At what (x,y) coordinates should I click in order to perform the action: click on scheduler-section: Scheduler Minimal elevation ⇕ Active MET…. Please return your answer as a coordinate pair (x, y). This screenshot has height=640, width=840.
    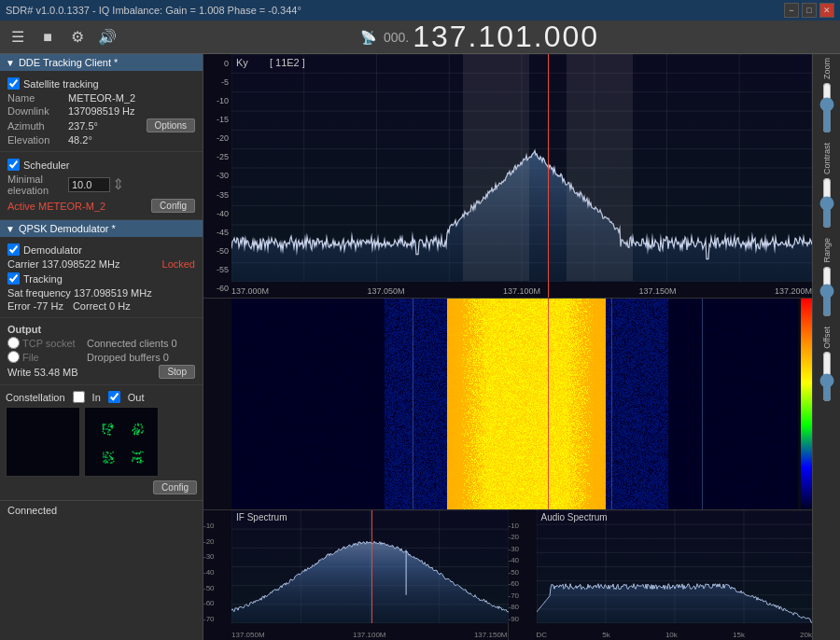
    Looking at the image, I should click on (101, 187).